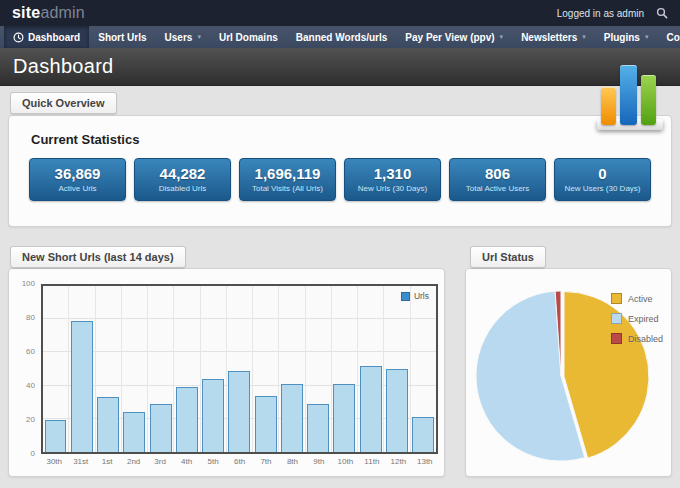 Image resolution: width=680 pixels, height=488 pixels. I want to click on page-header: Dashboard, so click(340, 67).